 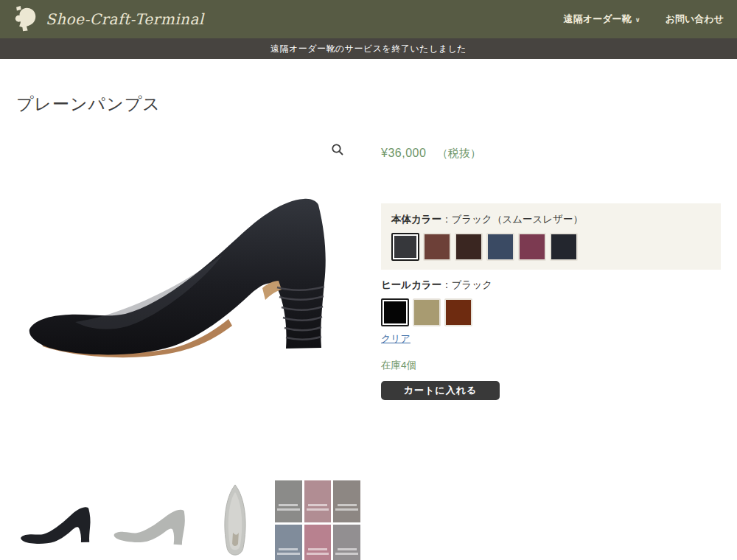 I want to click on thumbnail-shoe-top-faded, so click(x=235, y=521).